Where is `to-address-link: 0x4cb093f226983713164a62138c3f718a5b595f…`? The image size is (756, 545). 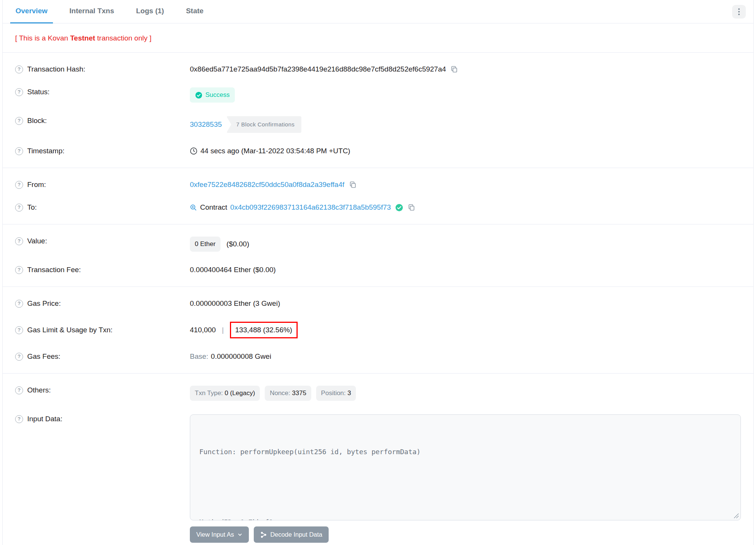
to-address-link: 0x4cb093f226983713164a62138c3f718a5b595f… is located at coordinates (311, 207).